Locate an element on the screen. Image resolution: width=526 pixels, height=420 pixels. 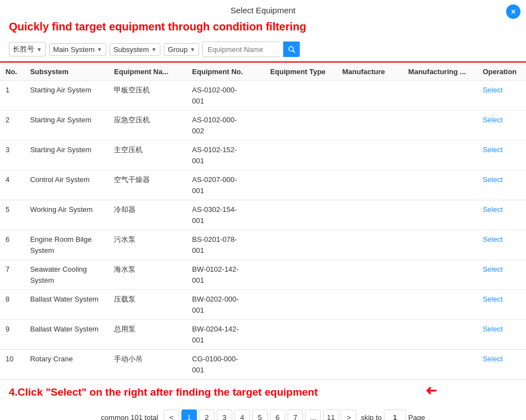
cell-eqno: AS-0207-000- 001 is located at coordinates (226, 185).